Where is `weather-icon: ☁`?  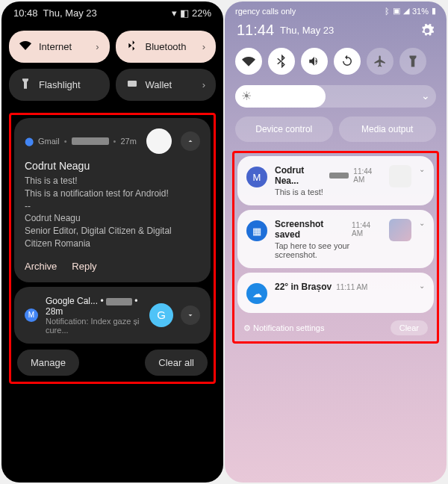
weather-icon: ☁ is located at coordinates (257, 294).